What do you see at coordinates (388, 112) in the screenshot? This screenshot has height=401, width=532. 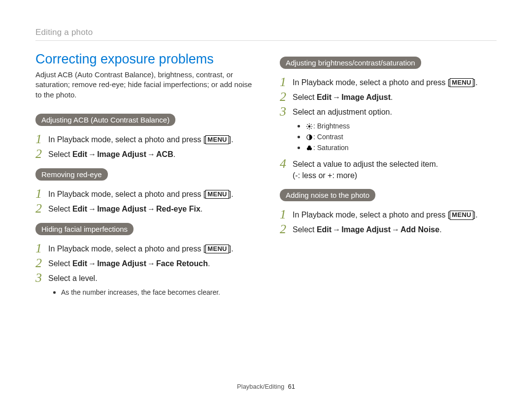 I see `step: 3Select an adjustment option.` at bounding box center [388, 112].